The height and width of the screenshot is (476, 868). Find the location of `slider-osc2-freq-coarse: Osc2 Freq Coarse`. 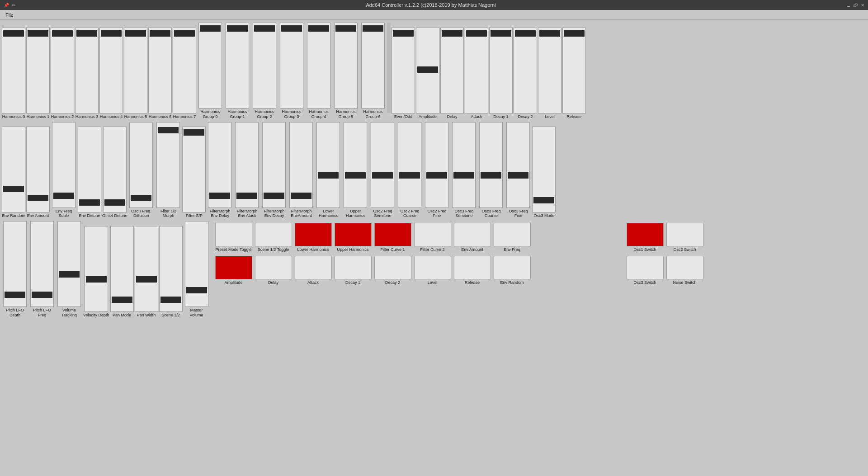

slider-osc2-freq-coarse: Osc2 Freq Coarse is located at coordinates (410, 170).